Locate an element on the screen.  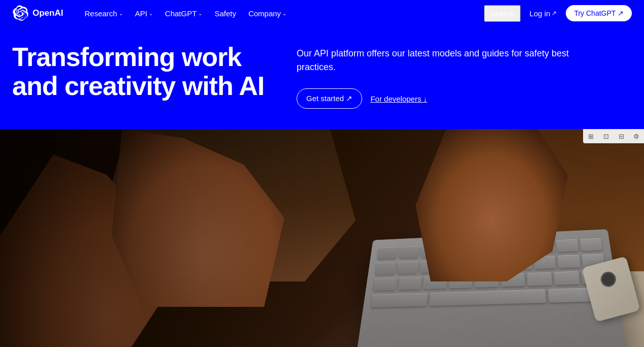
openai-logo: OpenAI is located at coordinates (38, 13).